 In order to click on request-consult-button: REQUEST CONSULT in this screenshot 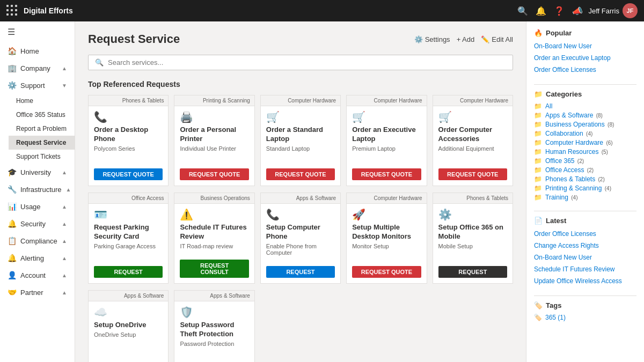, I will do `click(214, 269)`.